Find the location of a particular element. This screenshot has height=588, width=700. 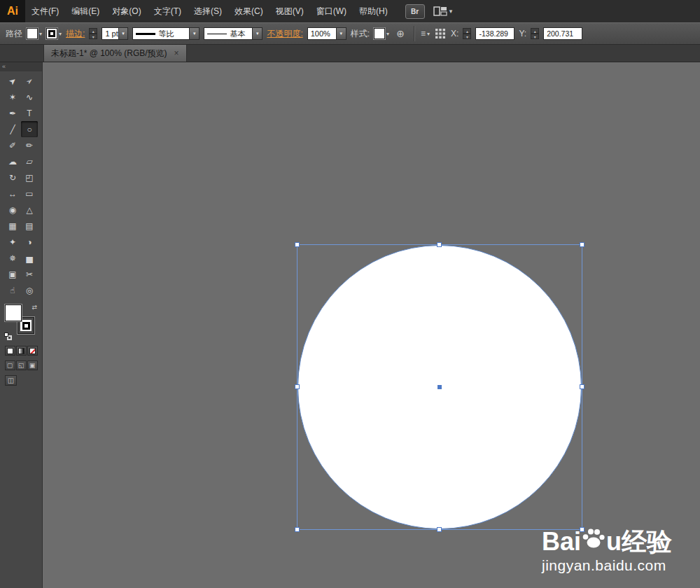

watermark-brand: Bai u 经验 is located at coordinates (607, 542).